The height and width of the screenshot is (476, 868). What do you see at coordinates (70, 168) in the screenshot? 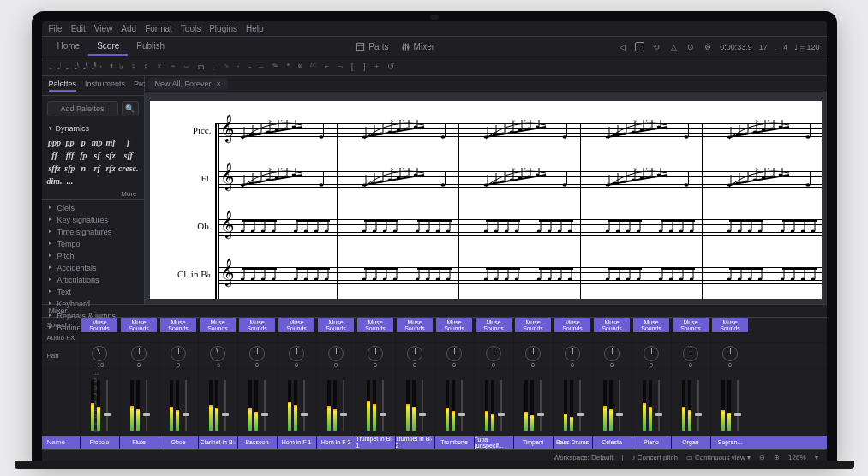
I see `dynamic-sfp: sfp` at bounding box center [70, 168].